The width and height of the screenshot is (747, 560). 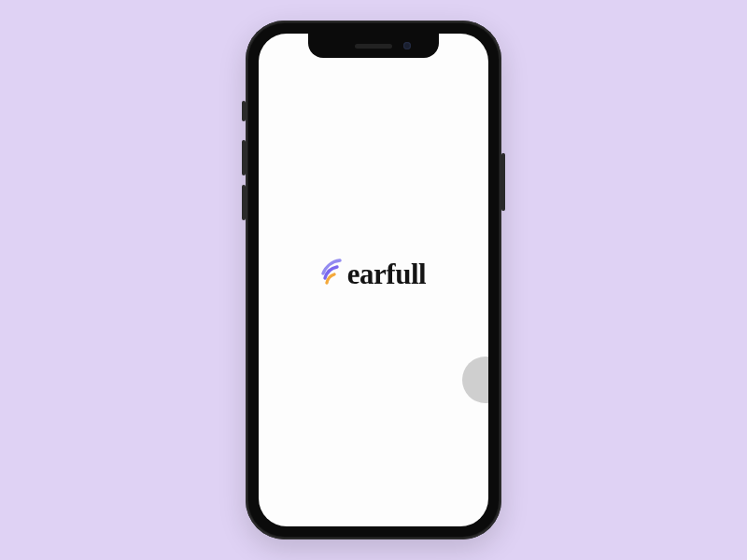 What do you see at coordinates (374, 46) in the screenshot?
I see `display-notch` at bounding box center [374, 46].